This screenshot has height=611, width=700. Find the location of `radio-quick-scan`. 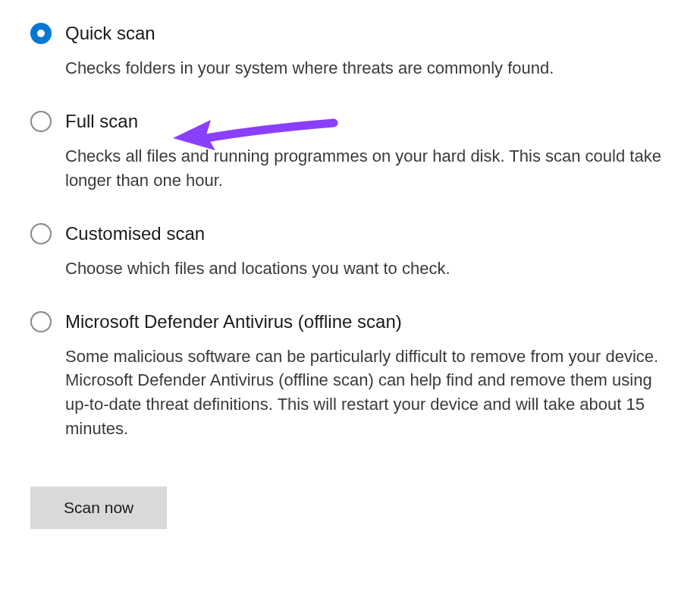

radio-quick-scan is located at coordinates (41, 33).